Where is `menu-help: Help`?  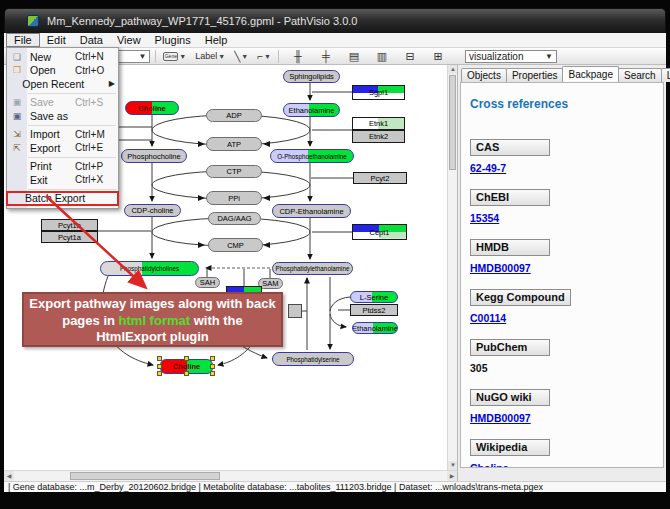
menu-help: Help is located at coordinates (216, 40).